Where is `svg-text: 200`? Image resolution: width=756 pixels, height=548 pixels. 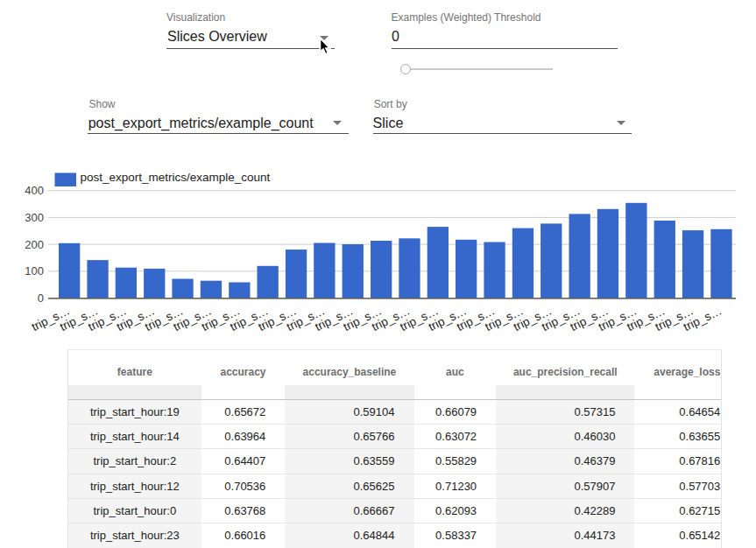
svg-text: 200 is located at coordinates (34, 245).